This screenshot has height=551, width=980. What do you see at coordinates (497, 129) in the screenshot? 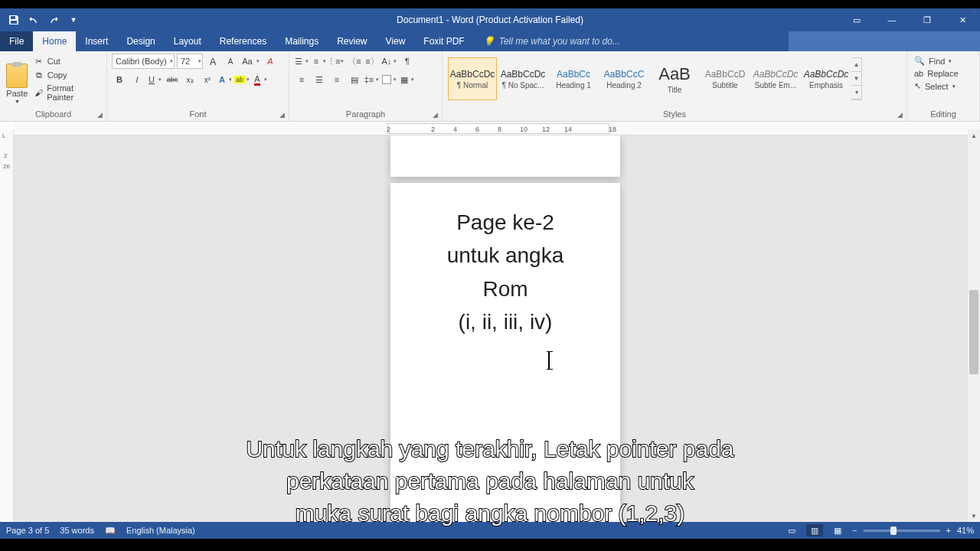
I see `ruler-horizontal: 2246810121418` at bounding box center [497, 129].